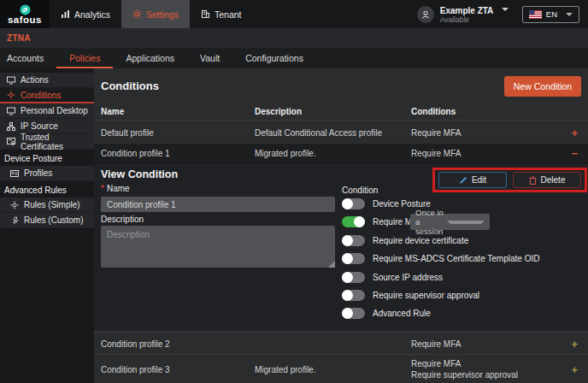  I want to click on id-card-icon, so click(15, 174).